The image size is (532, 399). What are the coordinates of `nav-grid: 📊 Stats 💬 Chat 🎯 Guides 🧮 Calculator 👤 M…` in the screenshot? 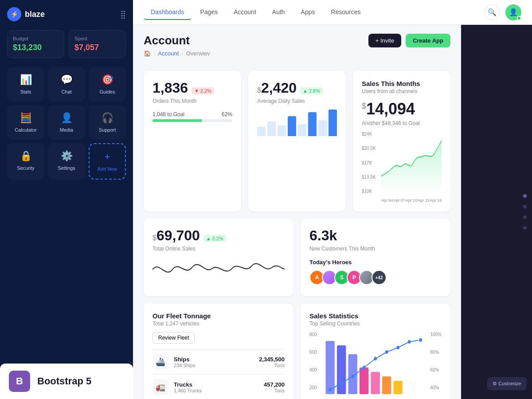 It's located at (66, 123).